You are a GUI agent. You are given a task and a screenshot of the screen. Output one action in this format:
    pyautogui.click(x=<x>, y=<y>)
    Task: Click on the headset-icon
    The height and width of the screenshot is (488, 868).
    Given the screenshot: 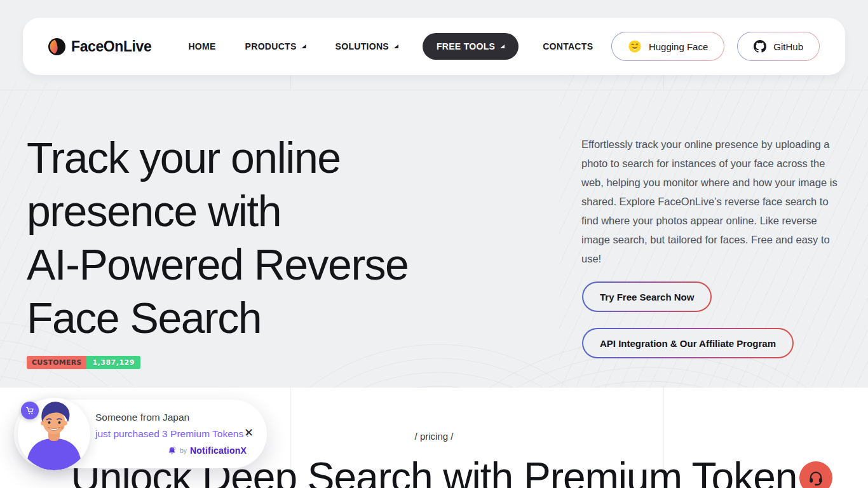 What is the action you would take?
    pyautogui.click(x=816, y=478)
    